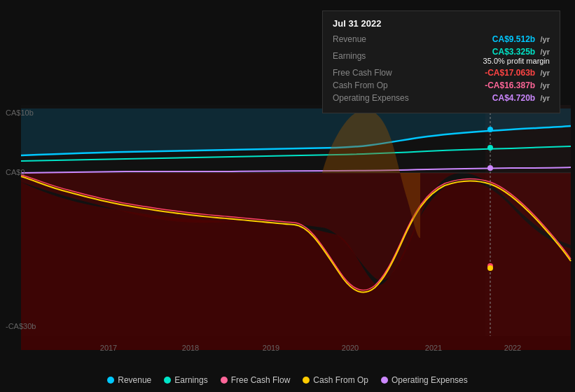 The height and width of the screenshot is (392, 575). What do you see at coordinates (424, 380) in the screenshot?
I see `legend-item-opex: Operating Expenses` at bounding box center [424, 380].